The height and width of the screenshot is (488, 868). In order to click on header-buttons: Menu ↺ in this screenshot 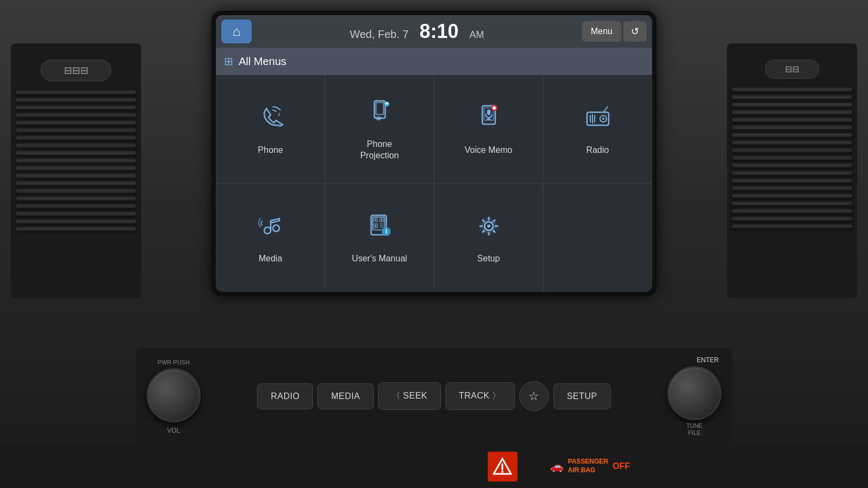, I will do `click(614, 31)`.